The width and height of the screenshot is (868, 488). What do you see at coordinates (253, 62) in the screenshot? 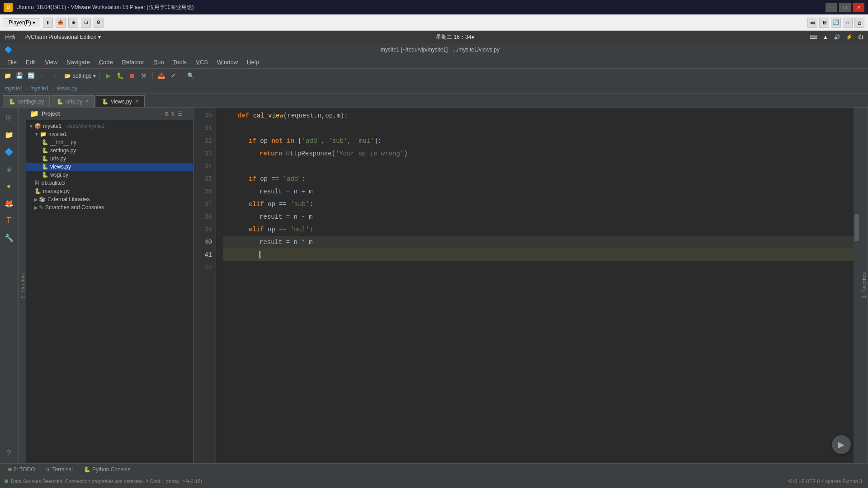
I see `menu-help: Help` at bounding box center [253, 62].